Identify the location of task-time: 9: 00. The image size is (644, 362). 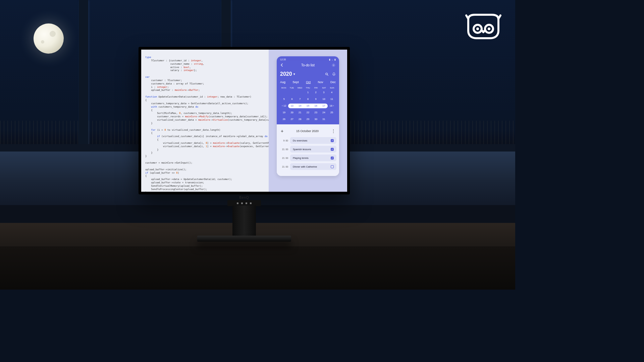
(284, 141).